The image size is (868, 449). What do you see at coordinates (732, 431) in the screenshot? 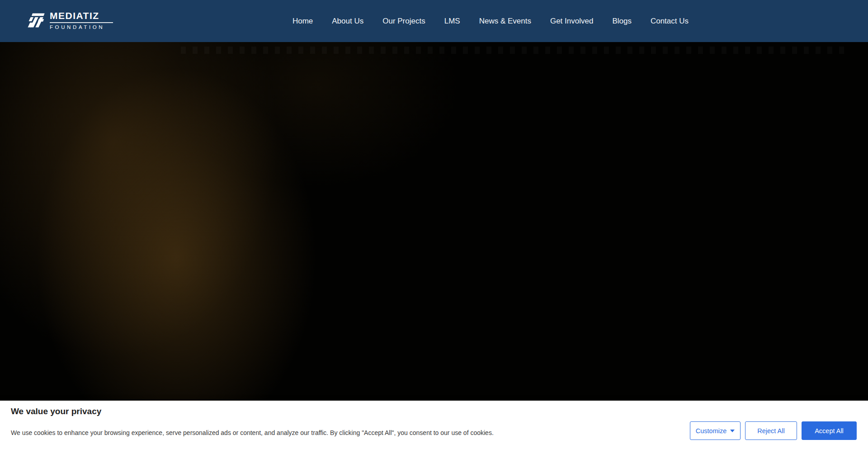
I see `chevron-down-icon` at bounding box center [732, 431].